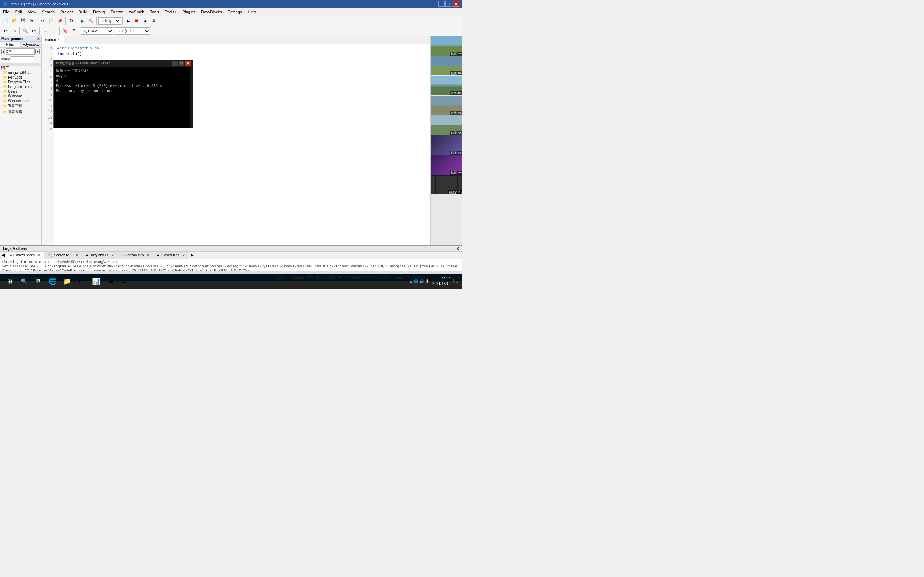 This screenshot has height=577, width=924. What do you see at coordinates (25, 31) in the screenshot?
I see `search-button: 🔍` at bounding box center [25, 31].